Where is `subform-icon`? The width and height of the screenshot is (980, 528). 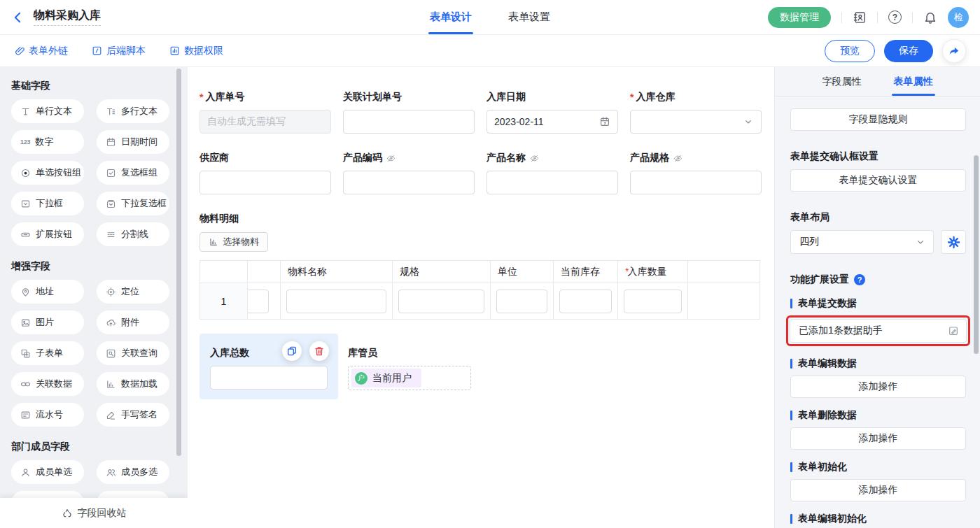
subform-icon is located at coordinates (25, 354).